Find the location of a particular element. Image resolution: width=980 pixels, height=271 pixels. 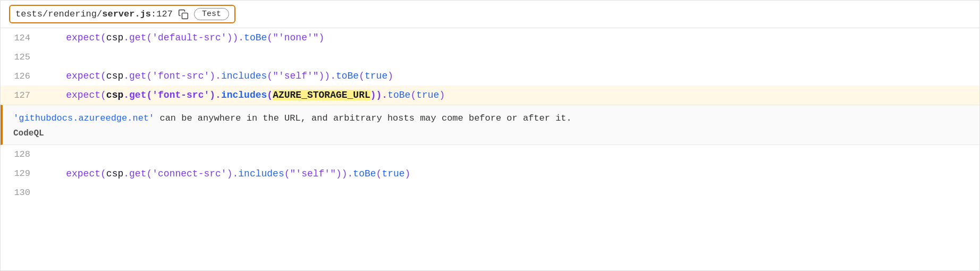

code-line-125: 125 is located at coordinates (490, 57).